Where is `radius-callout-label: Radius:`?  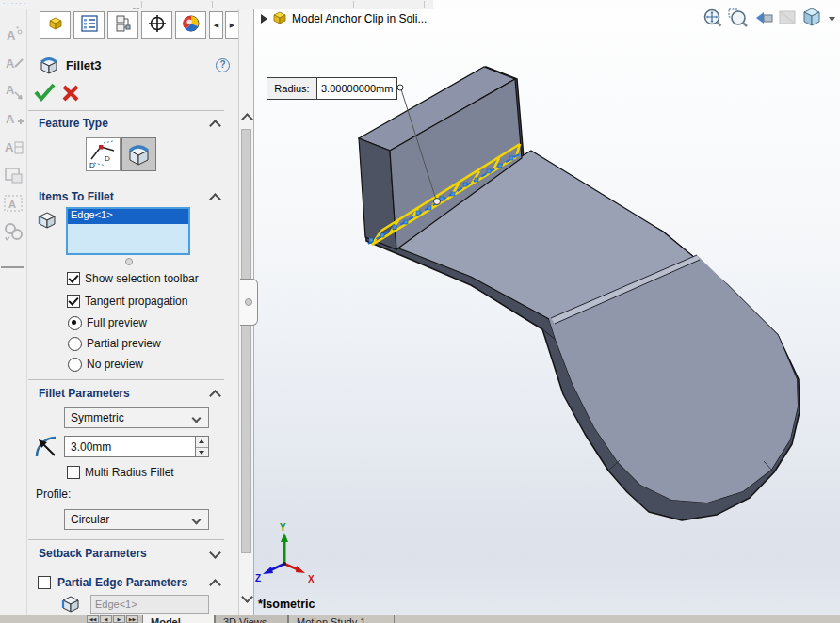
radius-callout-label: Radius: is located at coordinates (292, 88).